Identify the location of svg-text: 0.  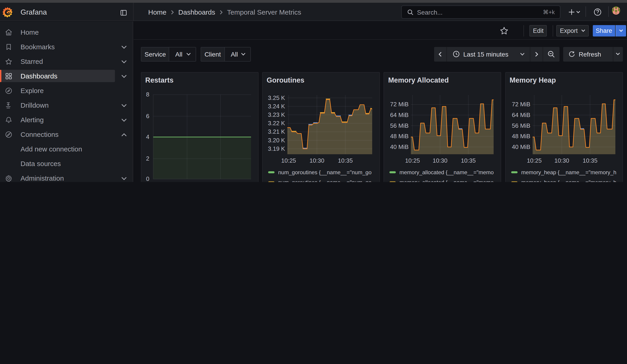
(147, 179).